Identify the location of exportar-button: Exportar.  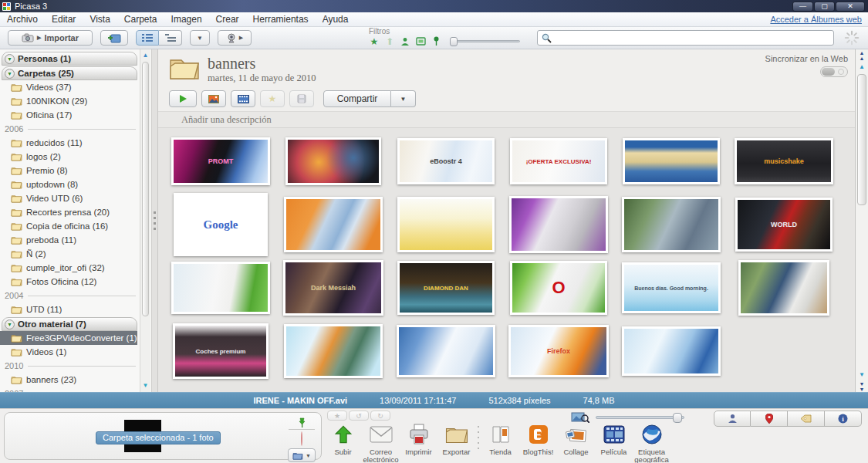
(457, 438).